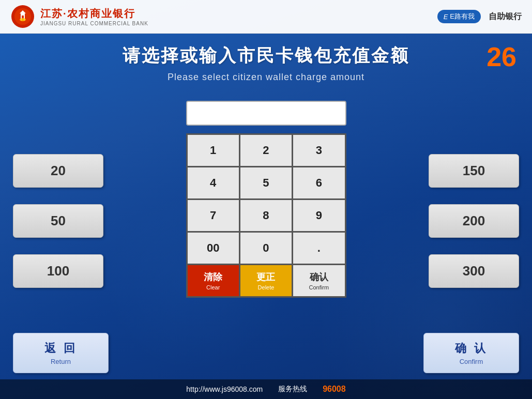 The image size is (532, 399). I want to click on confirm-button: 确 认 Confirm, so click(472, 353).